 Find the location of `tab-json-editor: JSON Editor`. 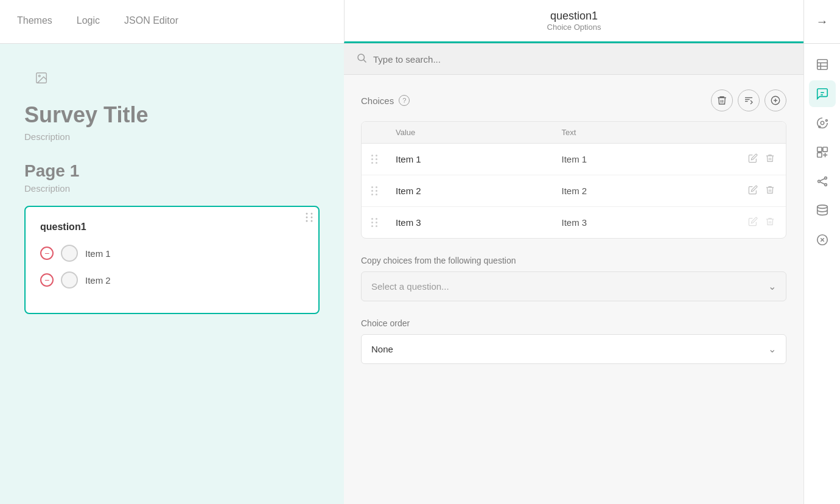

tab-json-editor: JSON Editor is located at coordinates (151, 22).